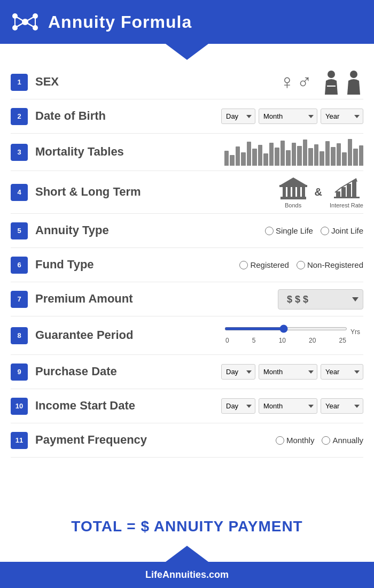  Describe the element at coordinates (355, 331) in the screenshot. I see `slider-unit: Yrs` at that location.